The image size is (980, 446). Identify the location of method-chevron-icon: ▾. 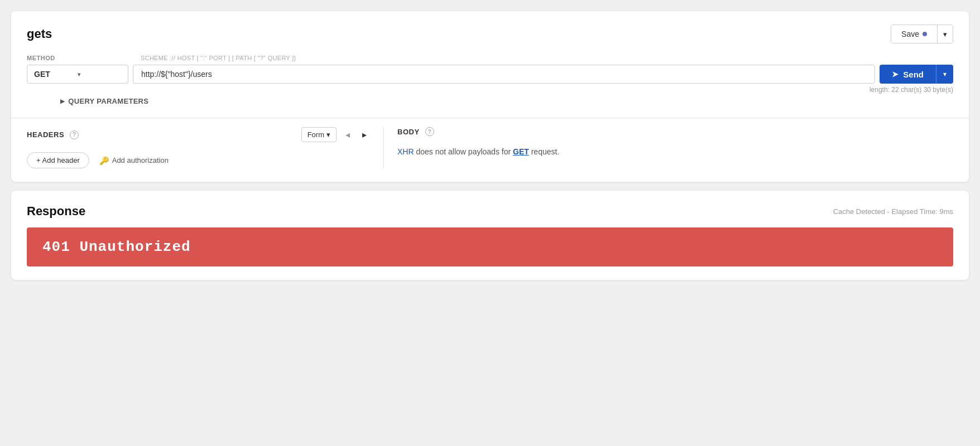
(99, 75).